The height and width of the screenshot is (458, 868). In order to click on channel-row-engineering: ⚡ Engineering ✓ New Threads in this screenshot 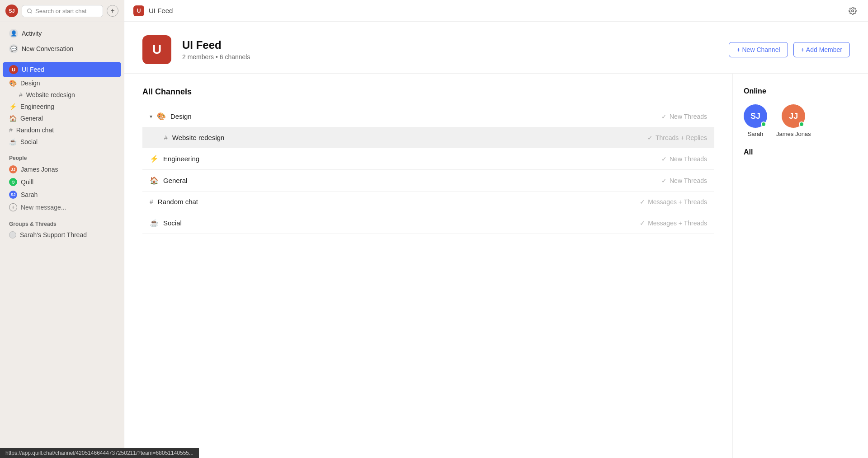, I will do `click(429, 159)`.